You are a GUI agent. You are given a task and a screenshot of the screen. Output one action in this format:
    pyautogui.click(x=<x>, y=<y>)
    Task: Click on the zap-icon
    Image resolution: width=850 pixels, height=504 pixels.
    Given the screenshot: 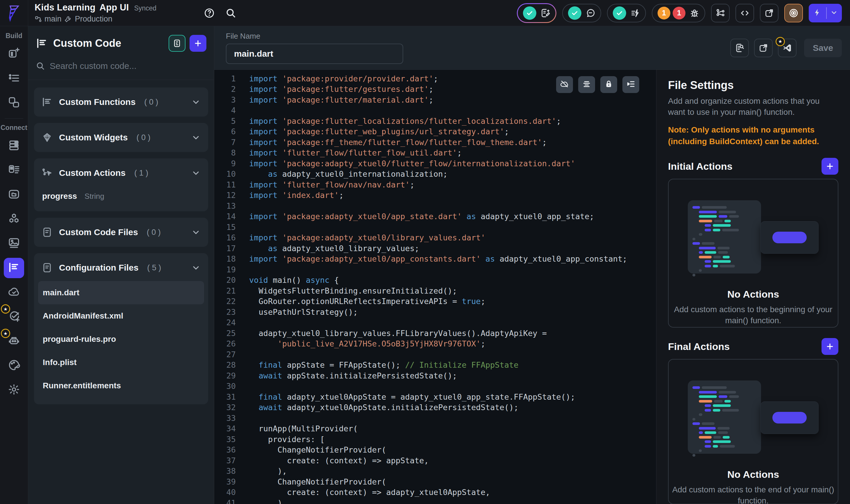 What is the action you would take?
    pyautogui.click(x=818, y=13)
    